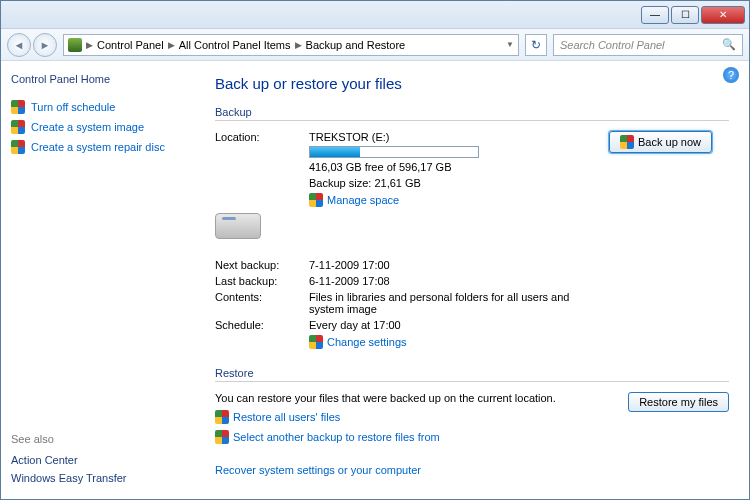 This screenshot has width=750, height=500. I want to click on breadcrumb-item: Control Panel, so click(130, 45).